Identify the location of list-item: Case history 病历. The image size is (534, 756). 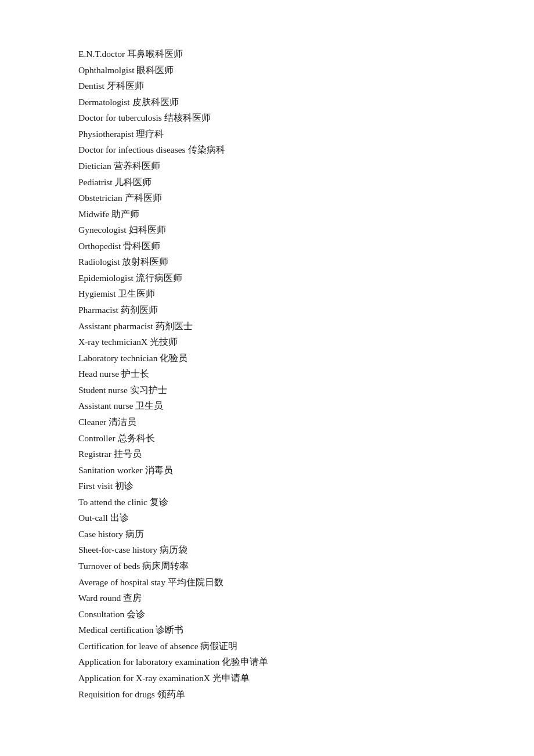
(267, 534).